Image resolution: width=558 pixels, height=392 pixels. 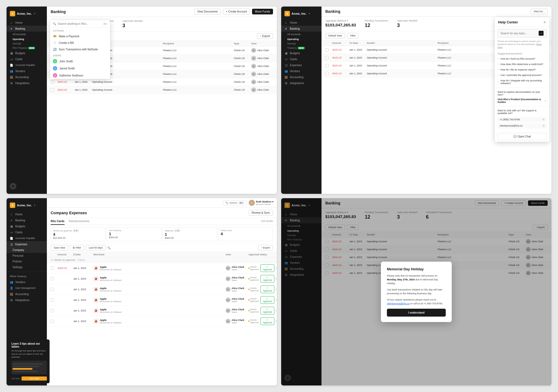 What do you see at coordinates (261, 213) in the screenshot?
I see `review-sync-button: Review & Sync` at bounding box center [261, 213].